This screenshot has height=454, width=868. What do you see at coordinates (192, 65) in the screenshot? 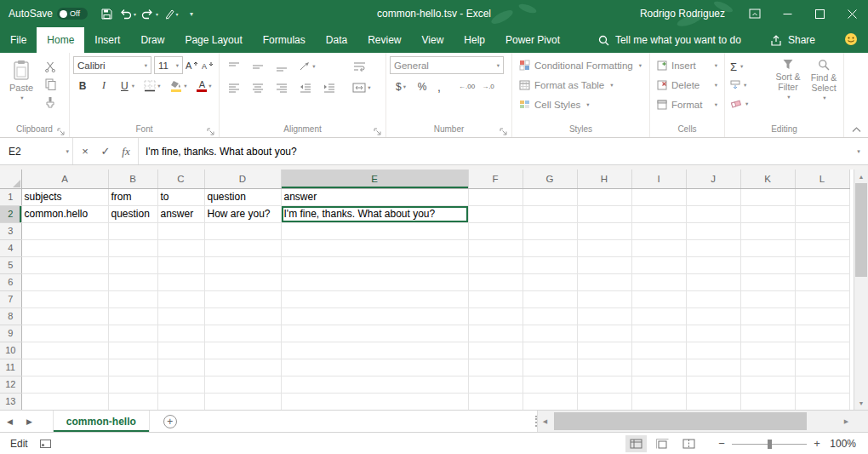
I see `increase-font-size-button: A` at bounding box center [192, 65].